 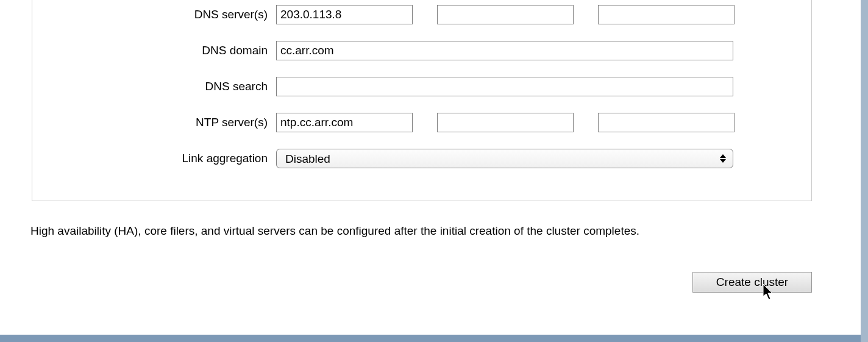 I want to click on dns-domain-row: DNS domain, so click(x=422, y=51).